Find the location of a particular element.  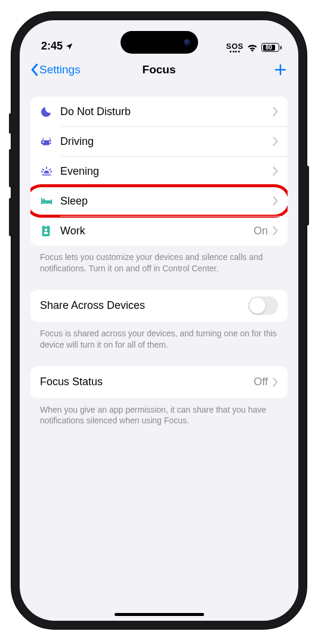

focus-row-work: Work On is located at coordinates (159, 231).